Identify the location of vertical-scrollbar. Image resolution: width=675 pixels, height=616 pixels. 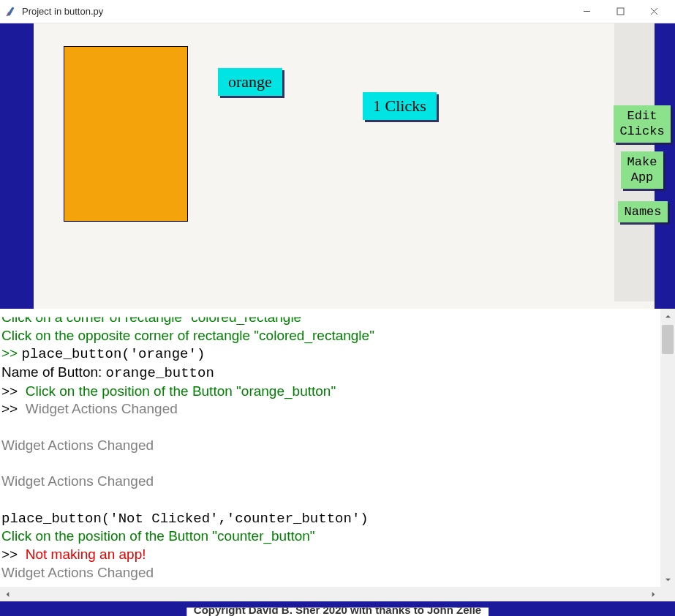
(668, 448).